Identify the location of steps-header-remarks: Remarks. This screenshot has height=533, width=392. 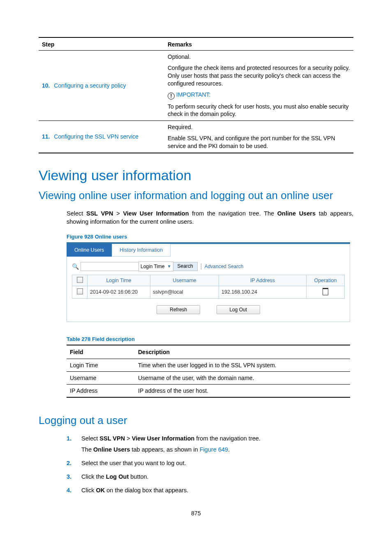
(259, 44).